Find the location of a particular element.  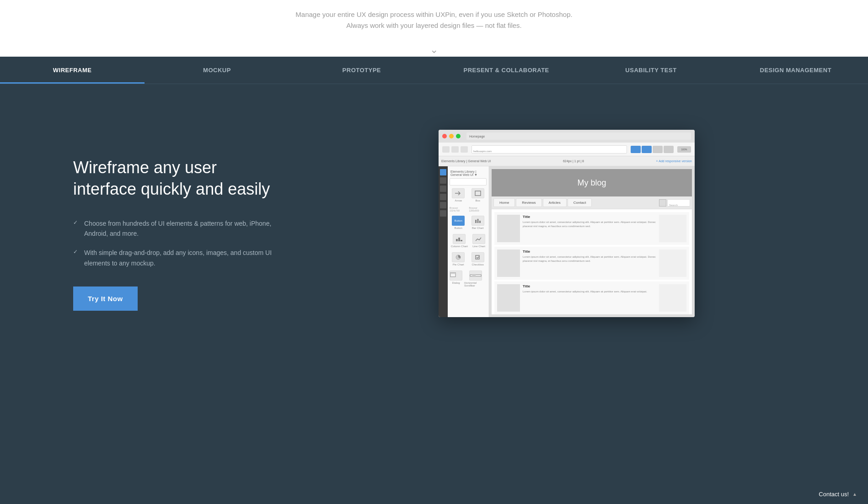

dialog-shape is located at coordinates (456, 276).